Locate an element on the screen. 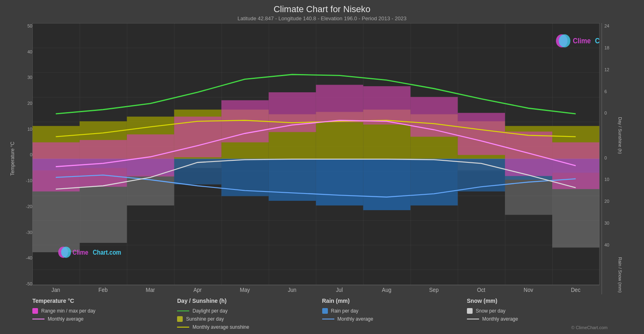  svg-text: Jun is located at coordinates (292, 290).